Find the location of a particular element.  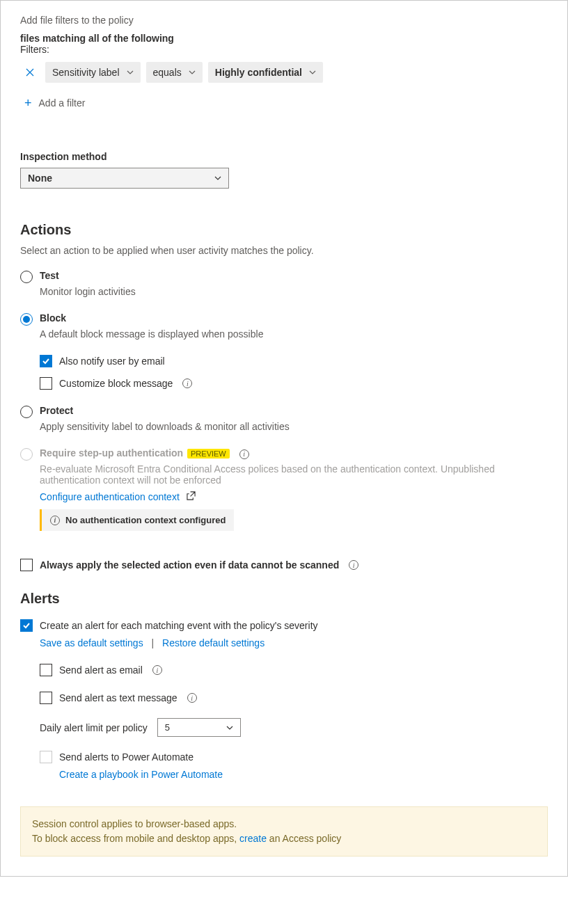

radio-stepup is located at coordinates (26, 454).